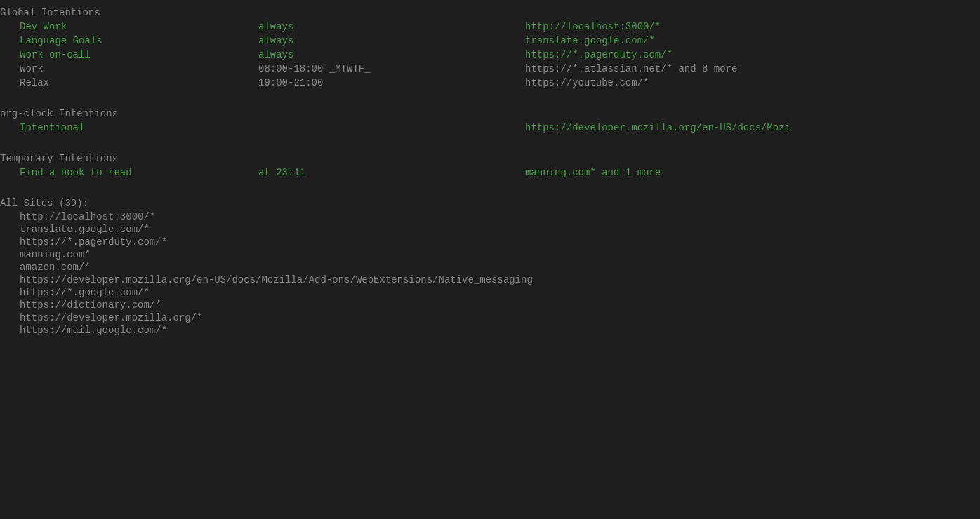 The image size is (980, 519). I want to click on intention-urls-relax: https://youtube.com/*, so click(753, 83).